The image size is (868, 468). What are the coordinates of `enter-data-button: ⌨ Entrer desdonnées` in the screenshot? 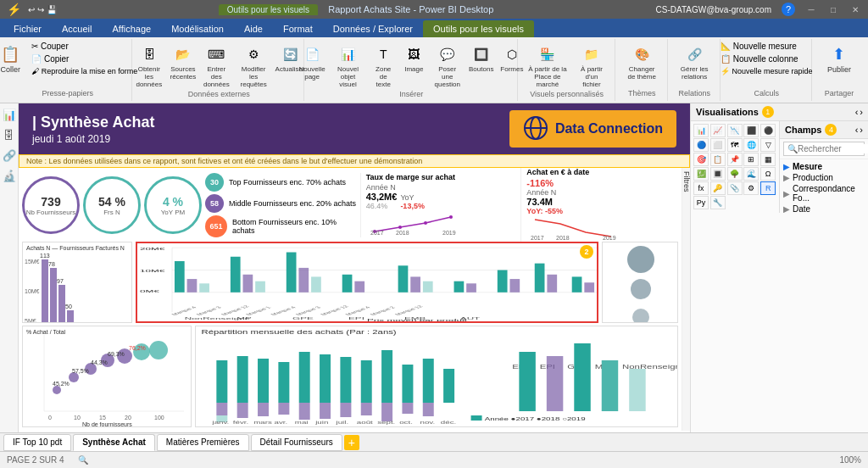 It's located at (216, 65).